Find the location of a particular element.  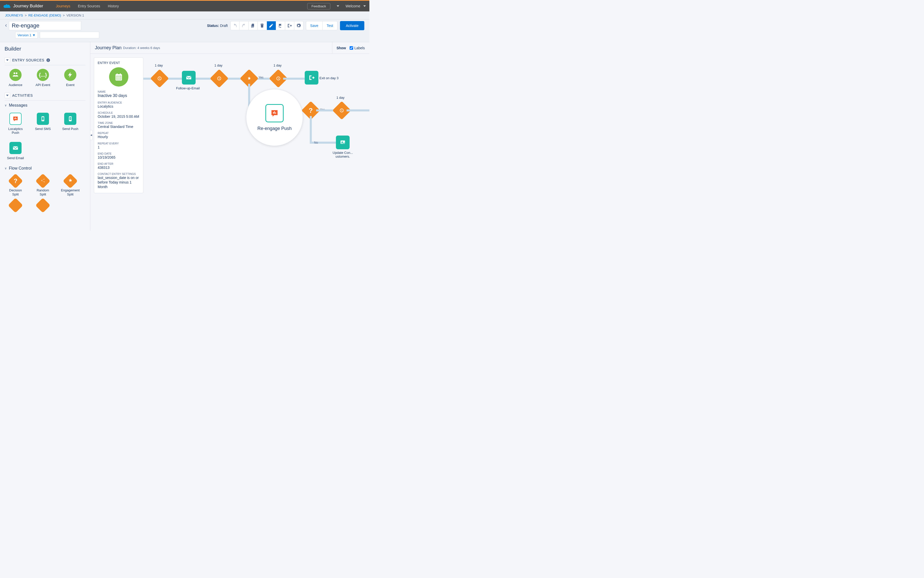

journey-name-input is located at coordinates (45, 26).